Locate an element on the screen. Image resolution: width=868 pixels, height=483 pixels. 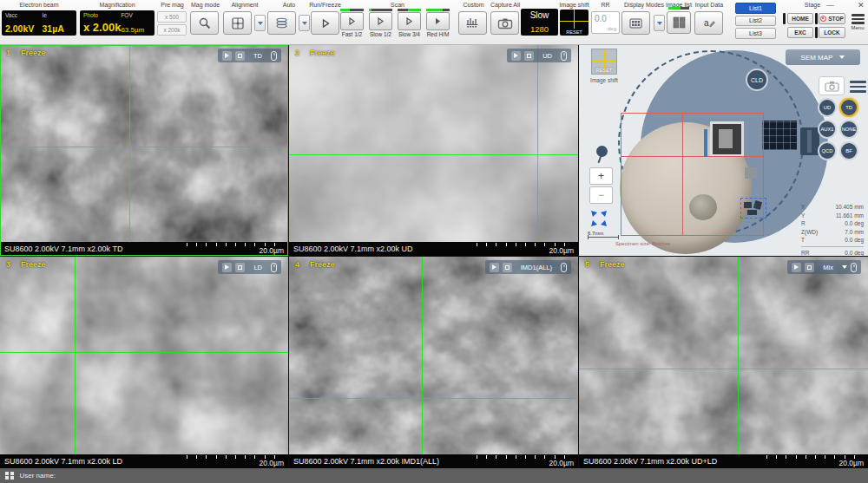
map-mode-dropdown: SEM MAP is located at coordinates (823, 57).